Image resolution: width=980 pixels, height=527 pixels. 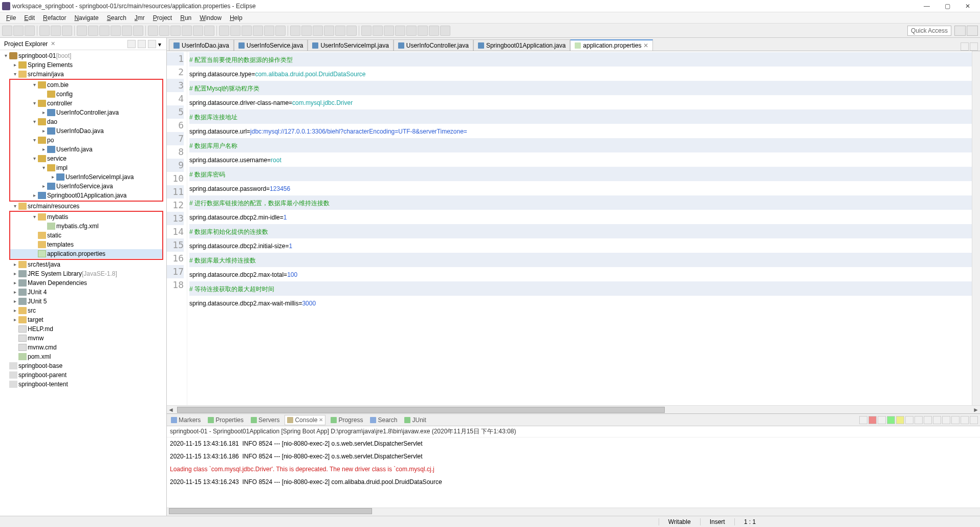 What do you see at coordinates (83, 265) in the screenshot?
I see `tree-node: ▸src/test/java` at bounding box center [83, 265].